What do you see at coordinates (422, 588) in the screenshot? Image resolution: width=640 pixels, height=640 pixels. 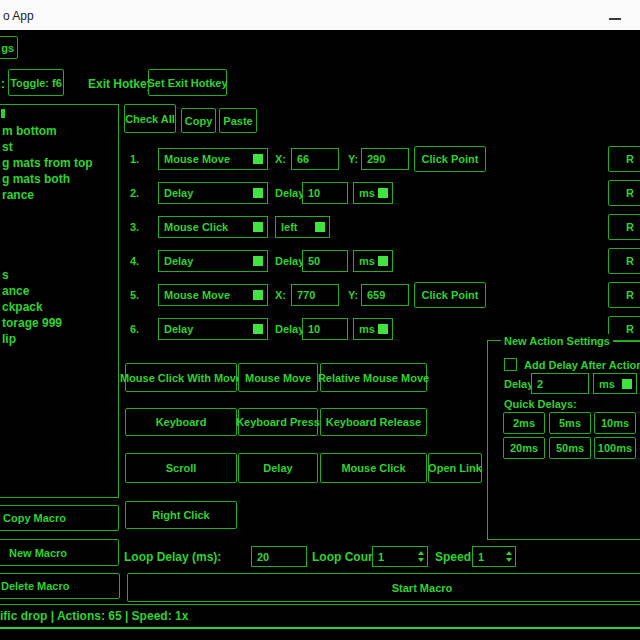 I see `start-macro-label: Start Macro` at bounding box center [422, 588].